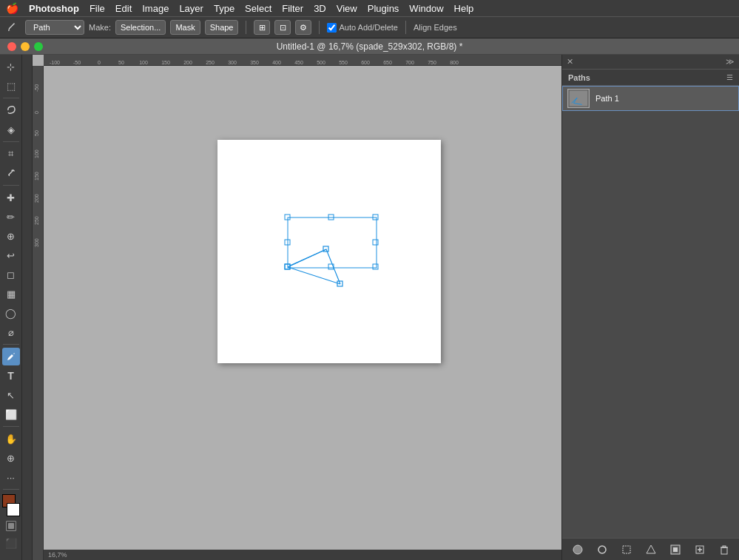 The width and height of the screenshot is (739, 560). What do you see at coordinates (11, 490) in the screenshot?
I see `tool-separator6` at bounding box center [11, 490].